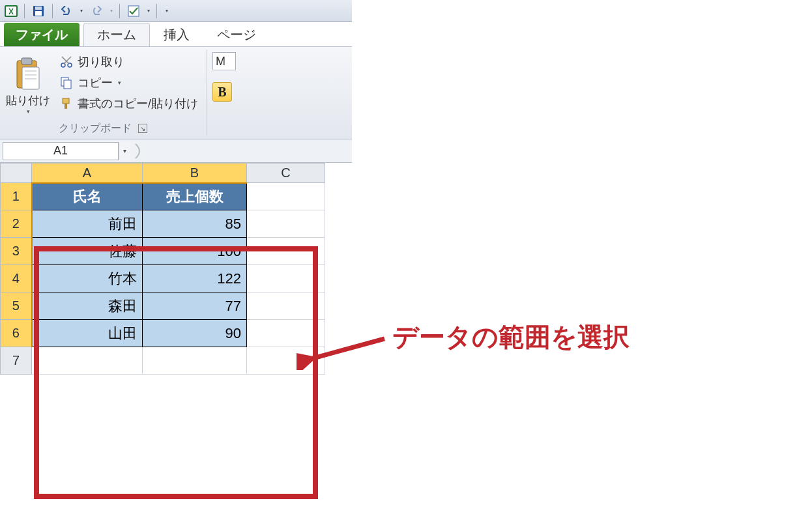 The width and height of the screenshot is (812, 527). Describe the element at coordinates (286, 251) in the screenshot. I see `cell-C3` at that location.